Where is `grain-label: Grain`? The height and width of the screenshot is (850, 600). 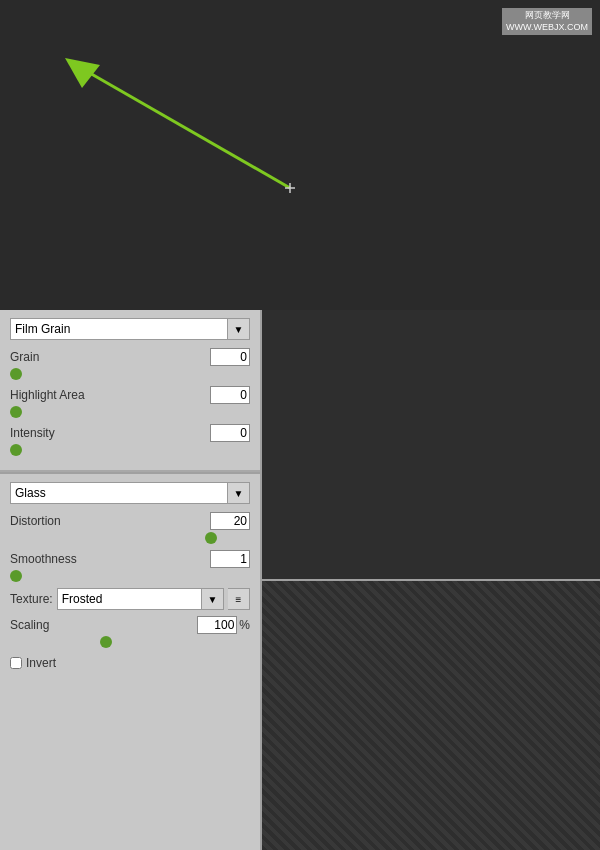
grain-label: Grain is located at coordinates (24, 357).